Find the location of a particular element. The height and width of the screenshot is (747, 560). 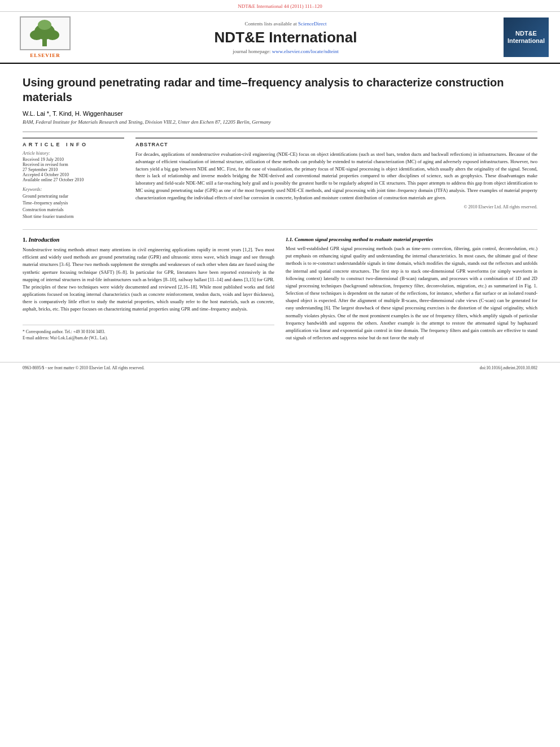

intro-title-text: Introduction is located at coordinates (44, 239).